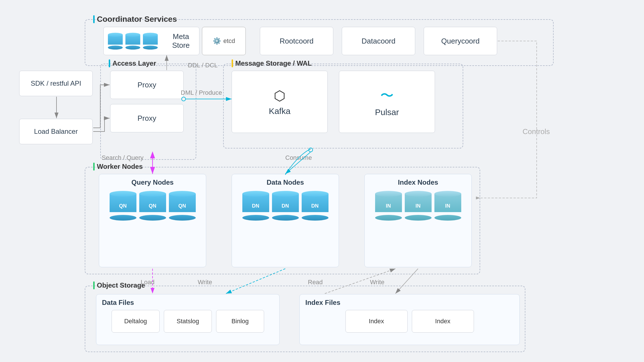 The height and width of the screenshot is (362, 644). I want to click on index-files-title: Index Files, so click(410, 303).